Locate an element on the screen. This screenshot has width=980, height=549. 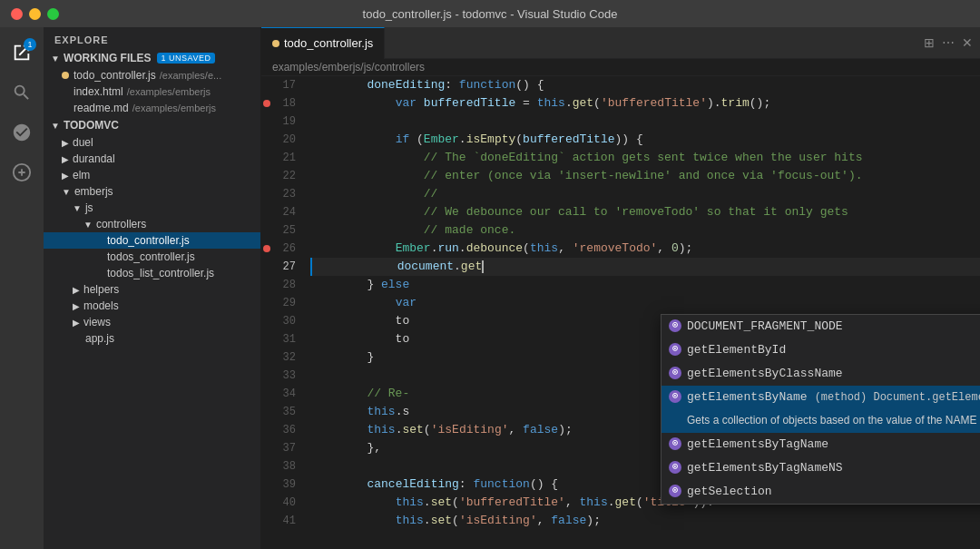
line-num-32: 32 is located at coordinates (279, 358).